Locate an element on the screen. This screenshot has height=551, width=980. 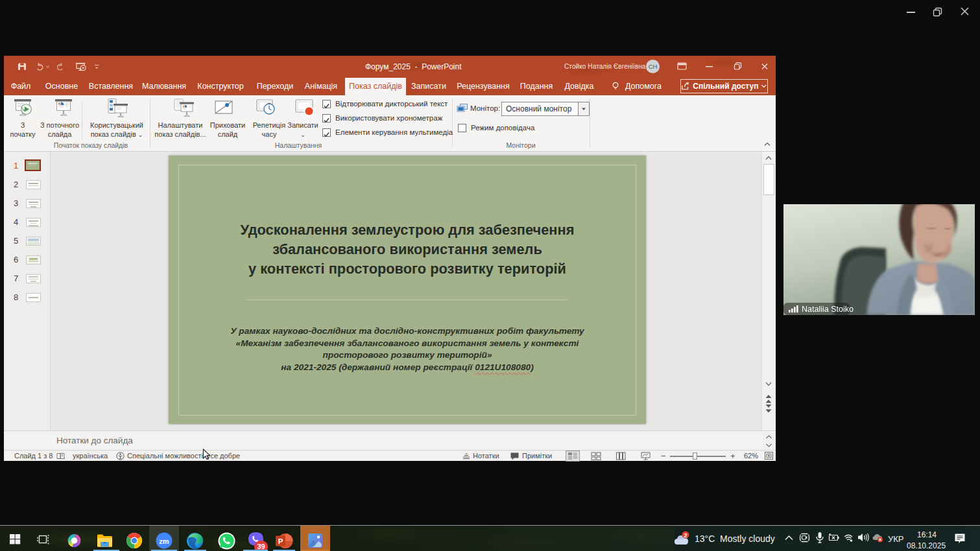
svg-text: 2 is located at coordinates (685, 535).